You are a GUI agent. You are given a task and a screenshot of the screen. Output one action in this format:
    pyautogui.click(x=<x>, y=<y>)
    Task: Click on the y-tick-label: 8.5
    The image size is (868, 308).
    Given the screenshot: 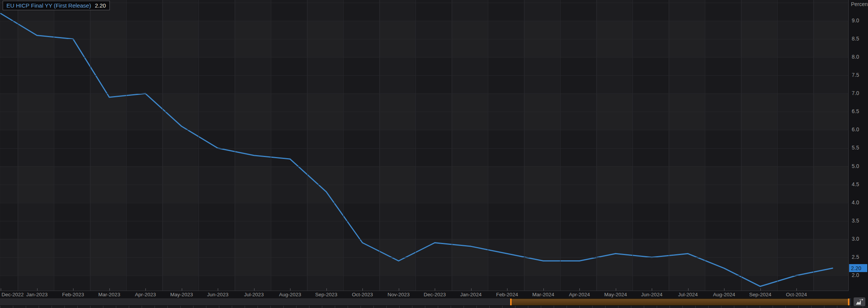 What is the action you would take?
    pyautogui.click(x=855, y=39)
    